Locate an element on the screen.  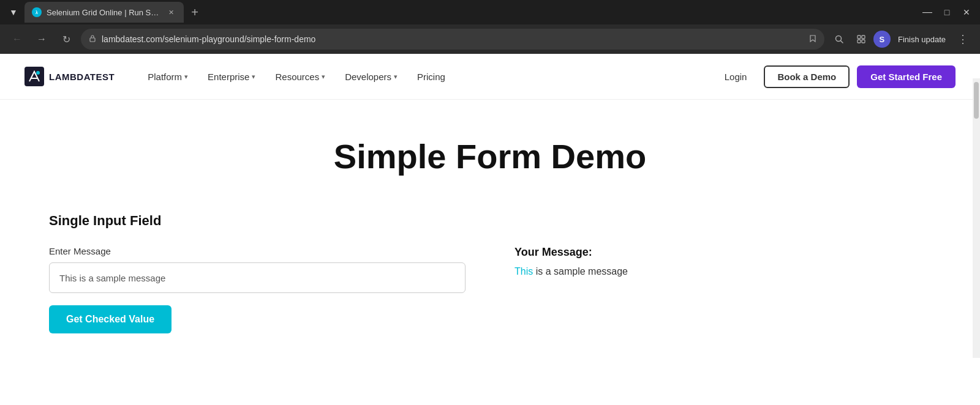
nav-right: Login Book a Demo Get Started Free is located at coordinates (835, 77).